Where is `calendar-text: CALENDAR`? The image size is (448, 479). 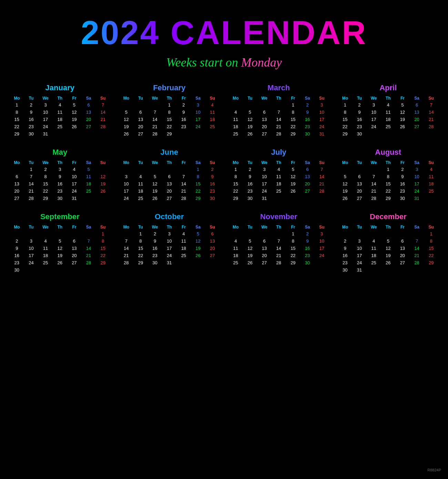 calendar-text: CALENDAR is located at coordinates (269, 32).